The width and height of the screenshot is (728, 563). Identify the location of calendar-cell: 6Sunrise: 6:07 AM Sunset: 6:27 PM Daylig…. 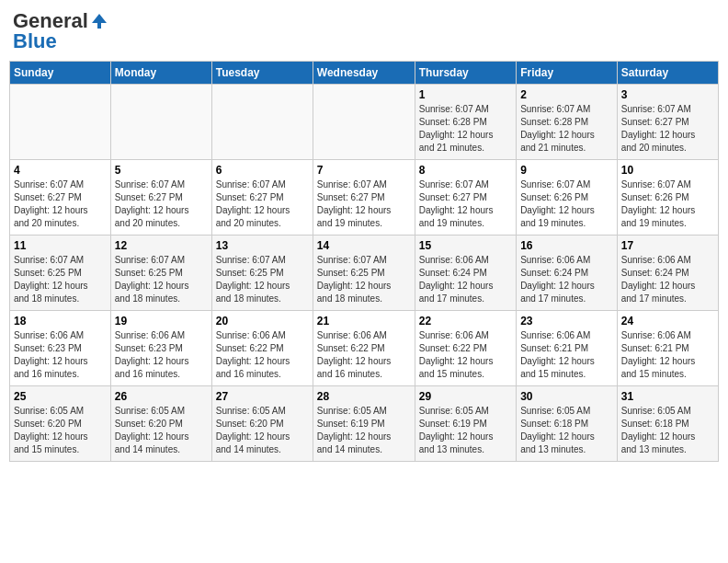
(262, 198).